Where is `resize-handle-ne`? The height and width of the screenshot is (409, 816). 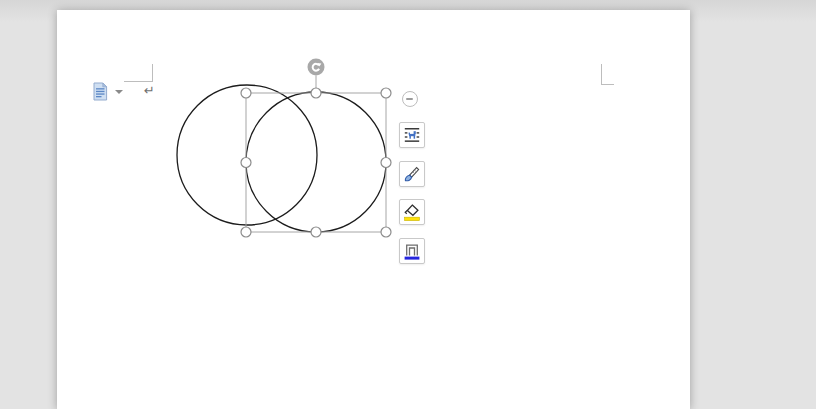
resize-handle-ne is located at coordinates (386, 93).